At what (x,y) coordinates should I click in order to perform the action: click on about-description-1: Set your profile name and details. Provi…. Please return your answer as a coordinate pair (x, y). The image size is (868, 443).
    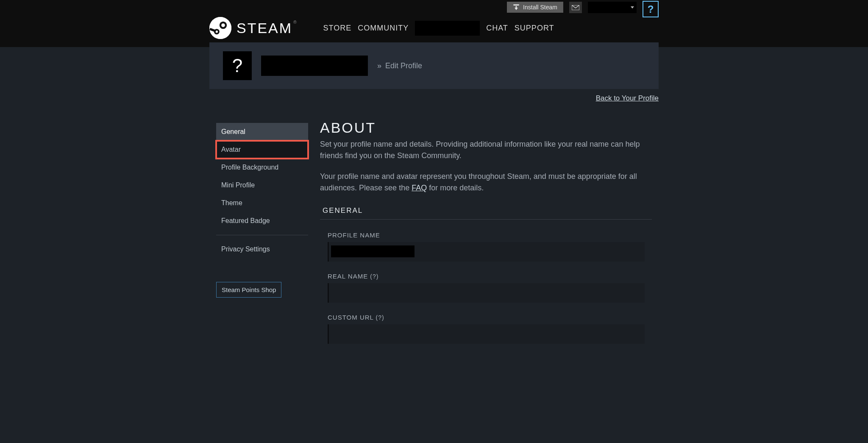
    Looking at the image, I should click on (486, 150).